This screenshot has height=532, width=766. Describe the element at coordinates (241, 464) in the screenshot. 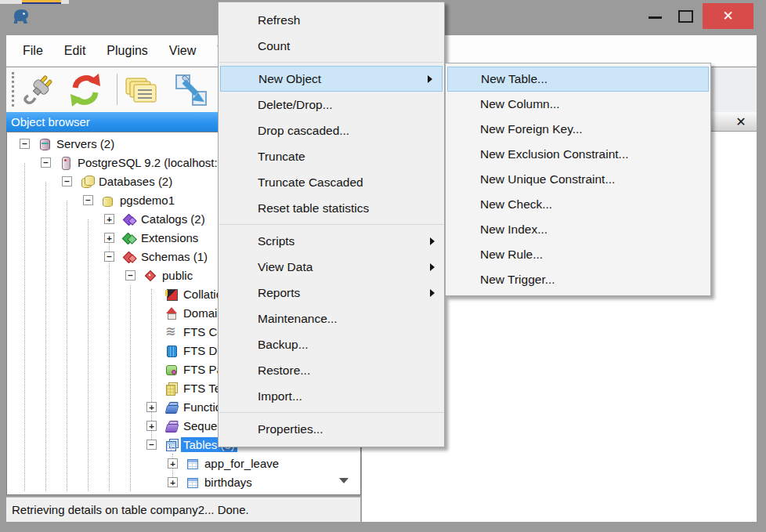

I see `tree-label: app_for_leave` at that location.